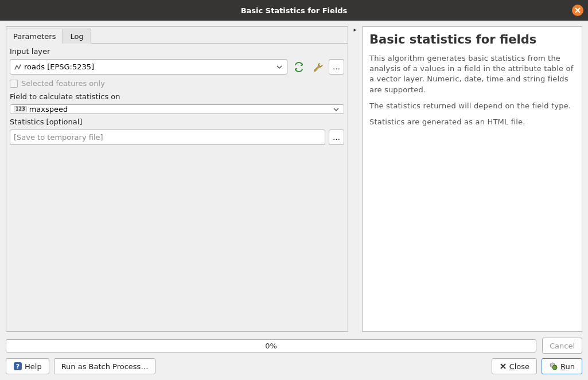 Image resolution: width=588 pixels, height=380 pixels. I want to click on help-heading: Basic statistics for fields, so click(472, 40).